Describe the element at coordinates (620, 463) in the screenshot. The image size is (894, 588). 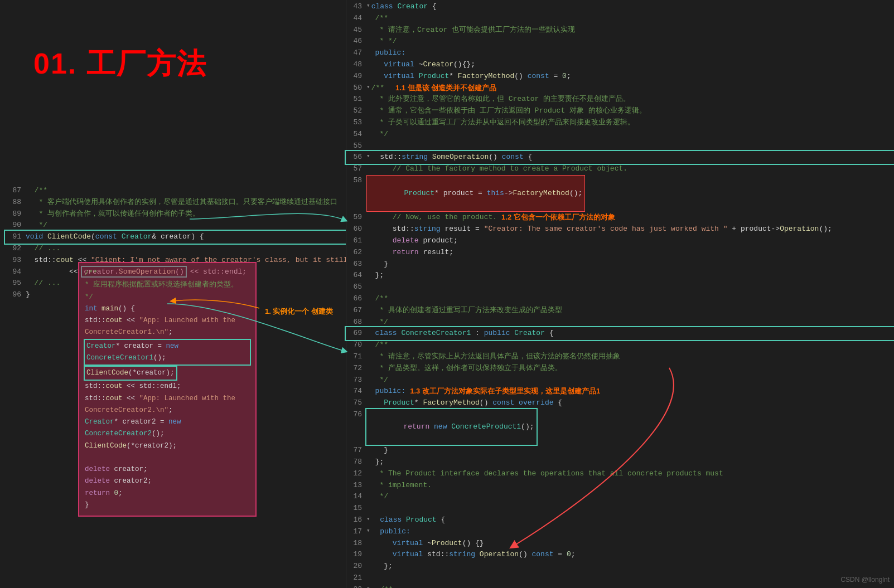
I see `right-line-78: 78 };` at that location.